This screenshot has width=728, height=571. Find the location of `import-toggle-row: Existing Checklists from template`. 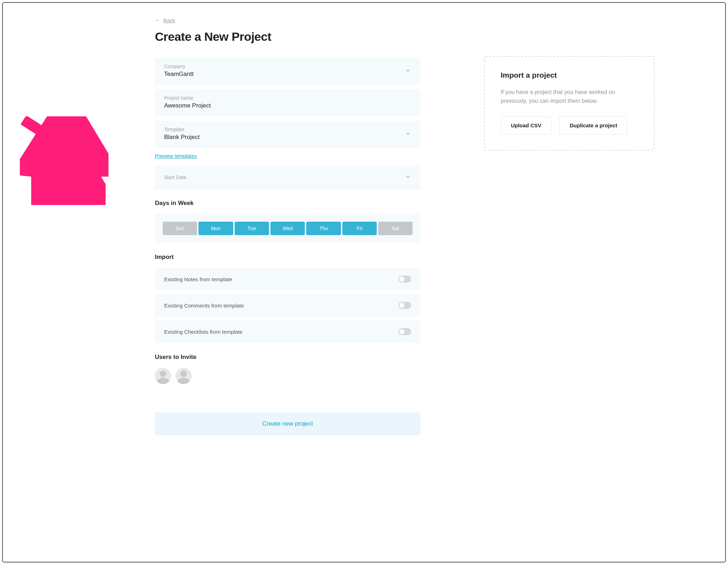

import-toggle-row: Existing Checklists from template is located at coordinates (288, 332).